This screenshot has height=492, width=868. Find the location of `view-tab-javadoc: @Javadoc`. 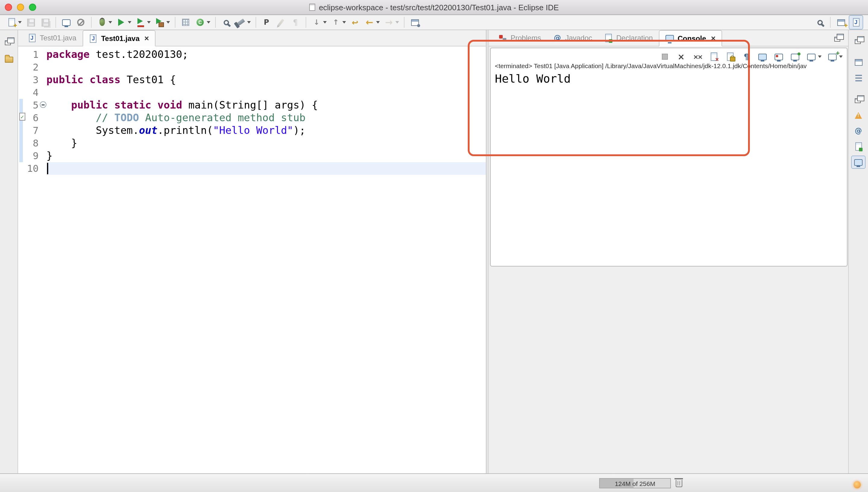

view-tab-javadoc: @Javadoc is located at coordinates (572, 38).